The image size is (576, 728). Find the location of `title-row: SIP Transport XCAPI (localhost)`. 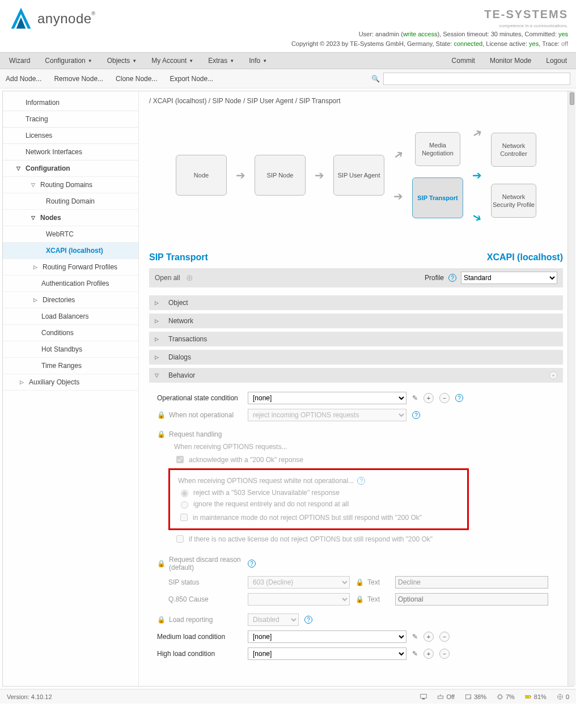

title-row: SIP Transport XCAPI (localhost) is located at coordinates (356, 257).